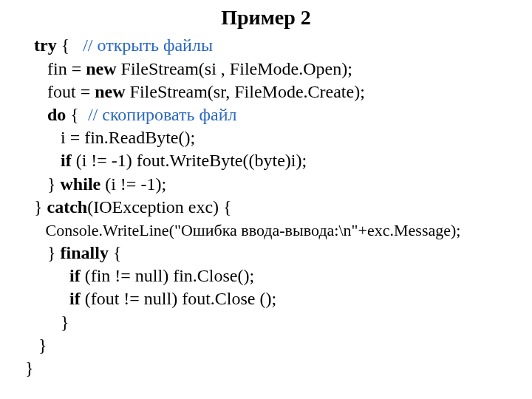 This screenshot has width=532, height=399. I want to click on code-text: FileStream(sr, FileMode.Create);, so click(245, 92).